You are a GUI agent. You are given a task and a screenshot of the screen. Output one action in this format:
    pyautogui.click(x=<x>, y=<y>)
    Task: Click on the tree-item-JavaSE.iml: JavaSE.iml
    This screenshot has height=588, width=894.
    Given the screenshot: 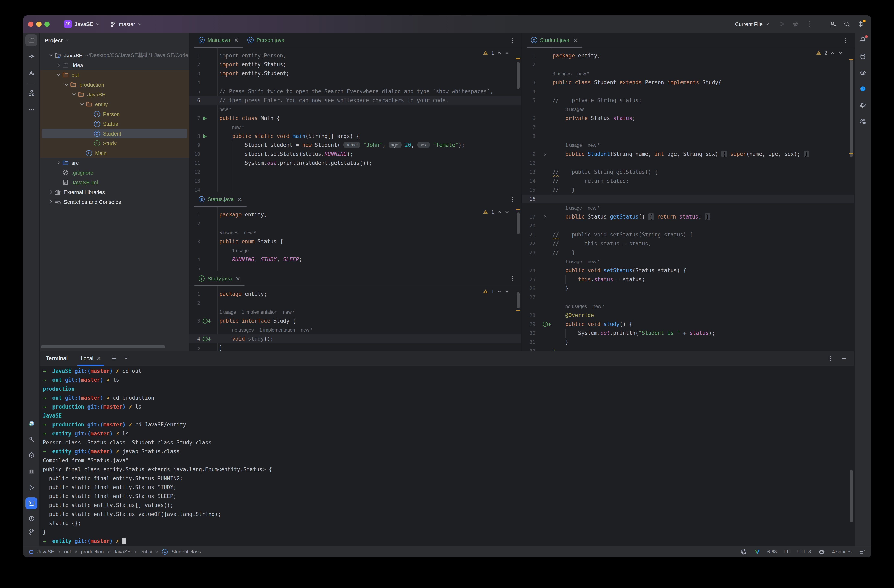 What is the action you would take?
    pyautogui.click(x=115, y=182)
    